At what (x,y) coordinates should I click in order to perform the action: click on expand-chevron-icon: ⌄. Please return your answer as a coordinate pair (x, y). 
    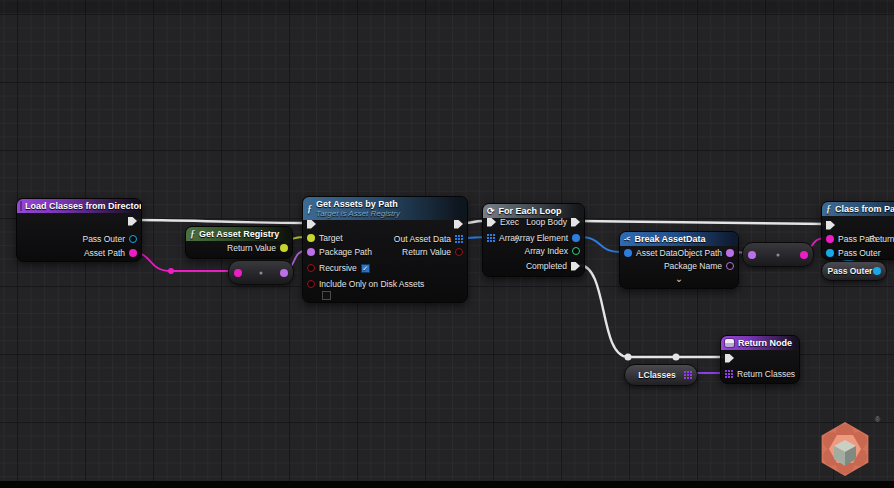
    Looking at the image, I should click on (679, 279).